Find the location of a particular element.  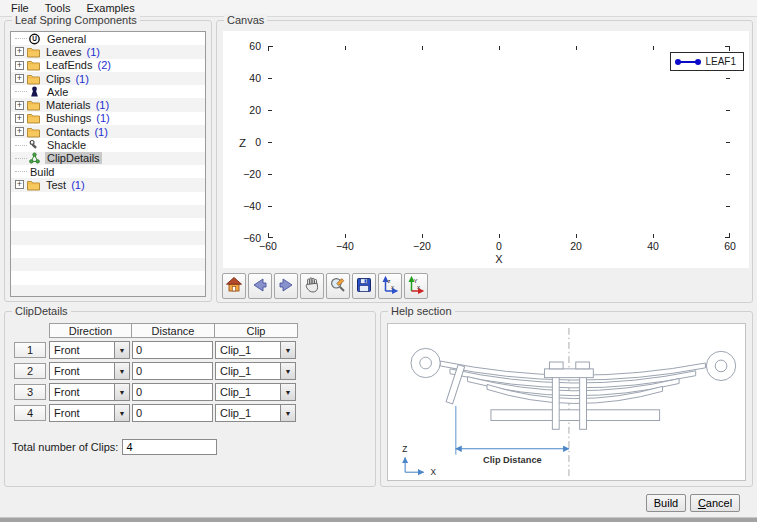

svg-text: z is located at coordinates (390, 280).